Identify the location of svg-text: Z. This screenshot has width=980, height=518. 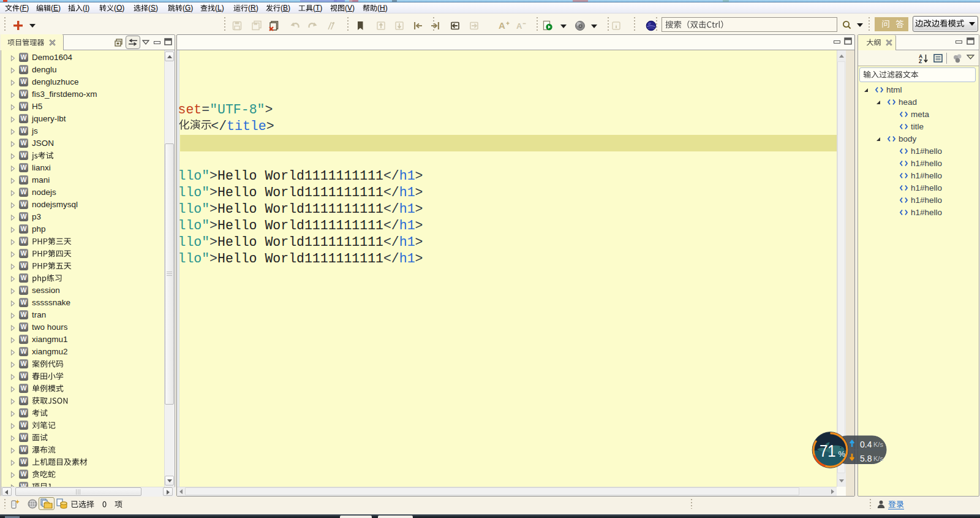
(920, 61).